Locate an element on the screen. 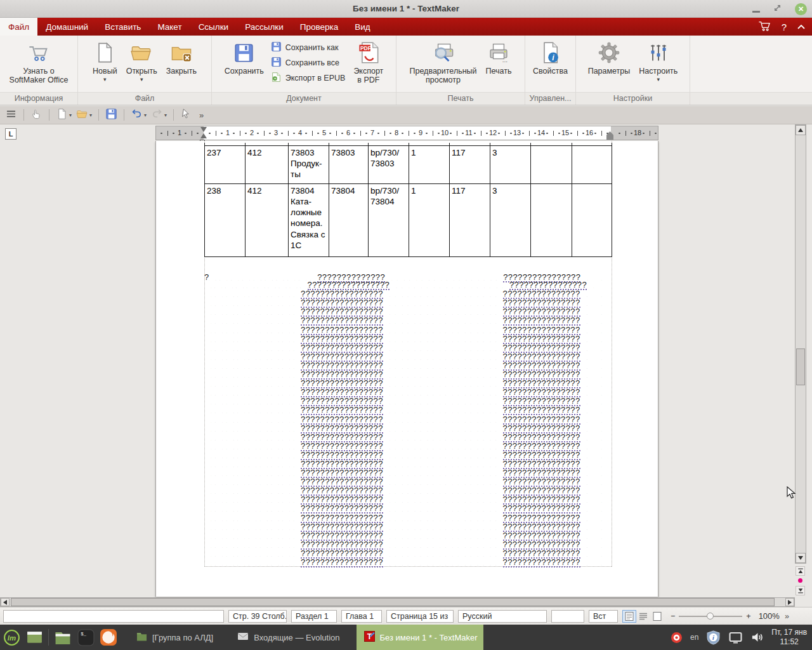  table-cell: 73803 Продук- ты is located at coordinates (309, 164).